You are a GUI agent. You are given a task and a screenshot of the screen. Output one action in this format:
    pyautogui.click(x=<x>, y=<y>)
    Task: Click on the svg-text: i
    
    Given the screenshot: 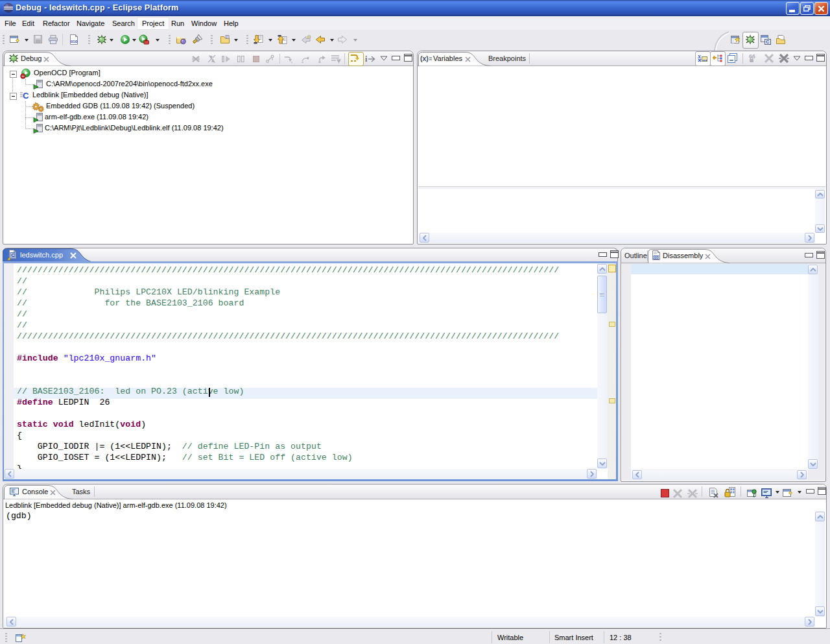 What is the action you would take?
    pyautogui.click(x=366, y=59)
    